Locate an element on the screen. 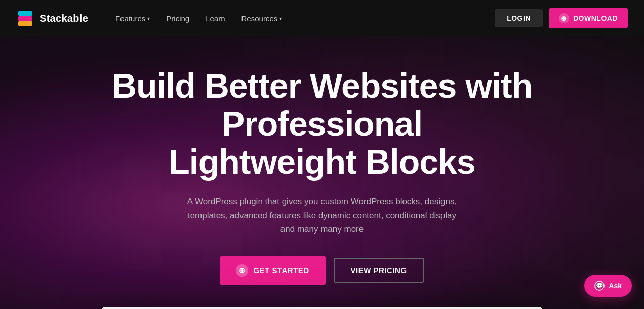  editor-window: ⊕ + ✏ ↩ ↪ ☰ S̶ S Design Library Save dr is located at coordinates (322, 308).